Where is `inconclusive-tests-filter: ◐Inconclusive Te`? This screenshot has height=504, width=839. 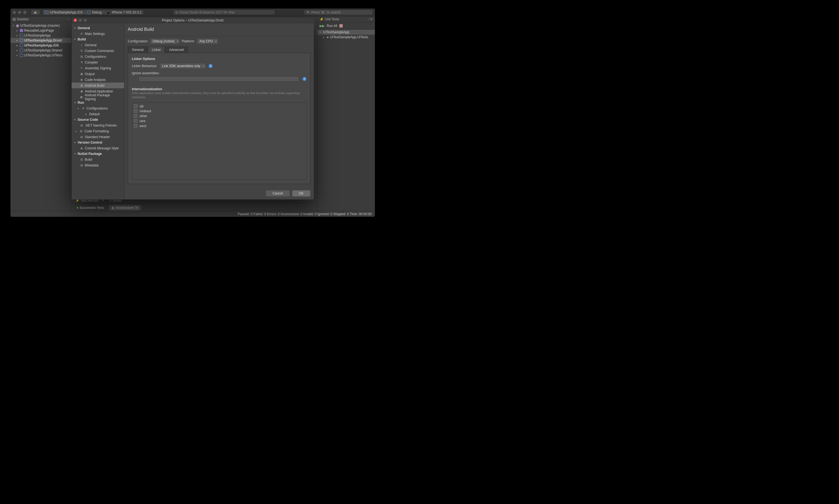 inconclusive-tests-filter: ◐Inconclusive Te is located at coordinates (125, 208).